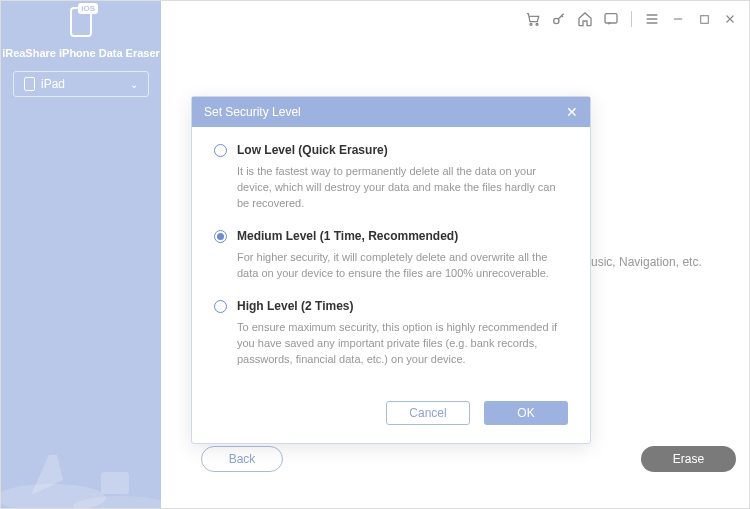  What do you see at coordinates (134, 84) in the screenshot?
I see `chevron-down-icon: ⌄` at bounding box center [134, 84].